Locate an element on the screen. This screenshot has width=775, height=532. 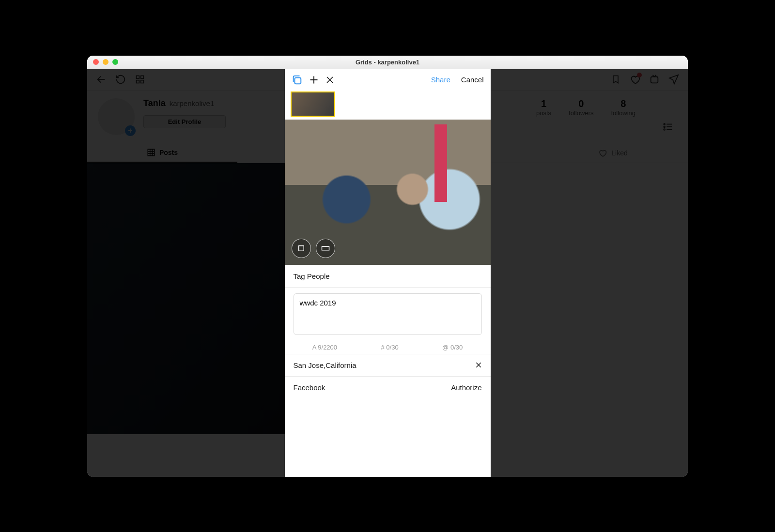
window-close-button is located at coordinates (96, 62).